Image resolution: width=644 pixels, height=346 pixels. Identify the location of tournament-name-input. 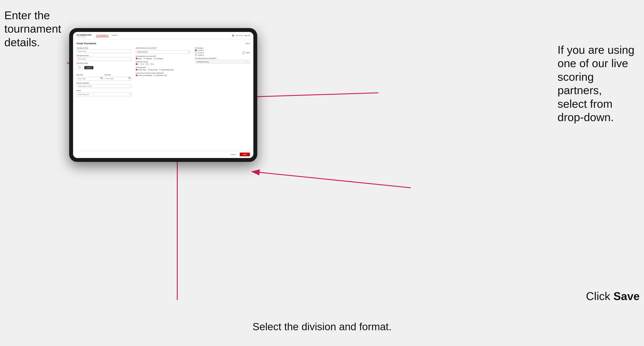
(104, 59).